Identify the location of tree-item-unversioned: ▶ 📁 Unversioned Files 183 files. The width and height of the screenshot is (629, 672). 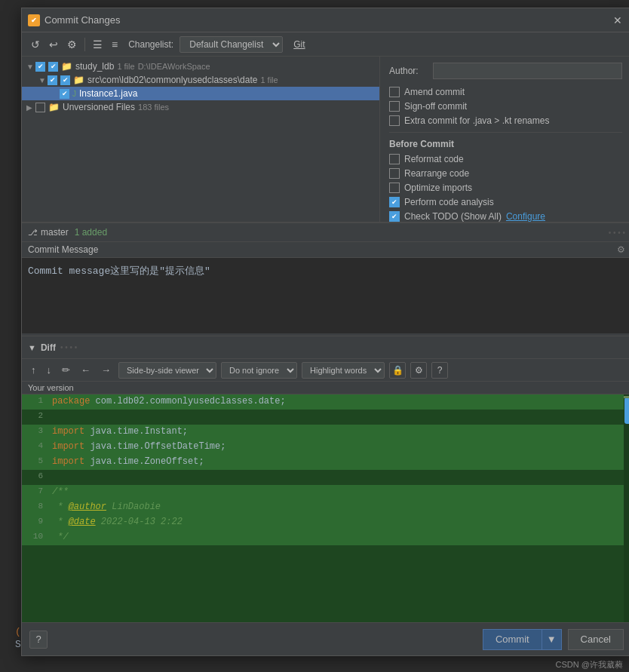
(201, 107).